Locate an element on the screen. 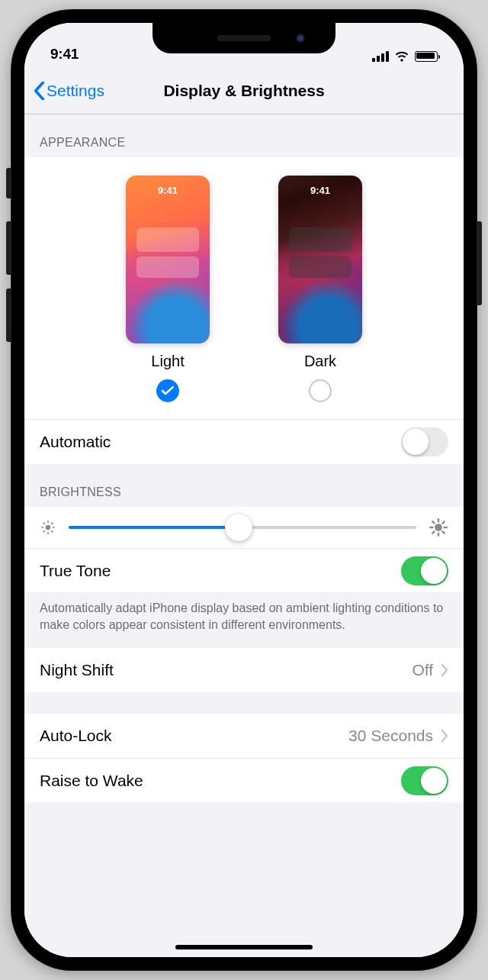  auto-lock-value: 30 Seconds is located at coordinates (390, 736).